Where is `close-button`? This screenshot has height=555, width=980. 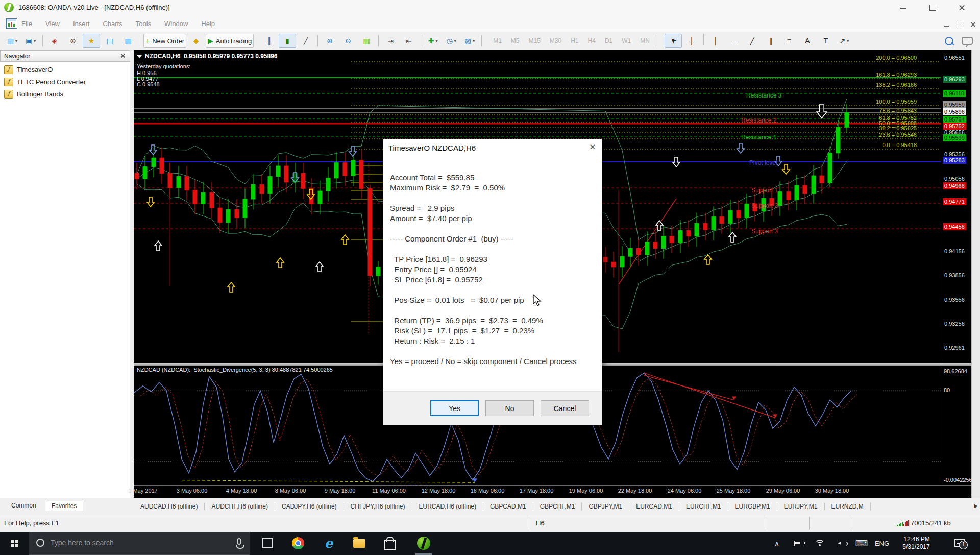
close-button is located at coordinates (962, 7).